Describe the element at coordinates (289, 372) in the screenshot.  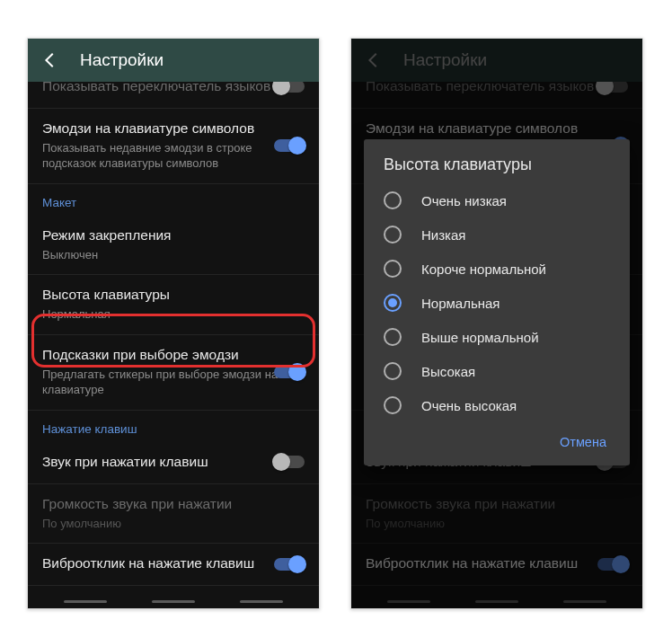
I see `toggle-emoji-sugg` at that location.